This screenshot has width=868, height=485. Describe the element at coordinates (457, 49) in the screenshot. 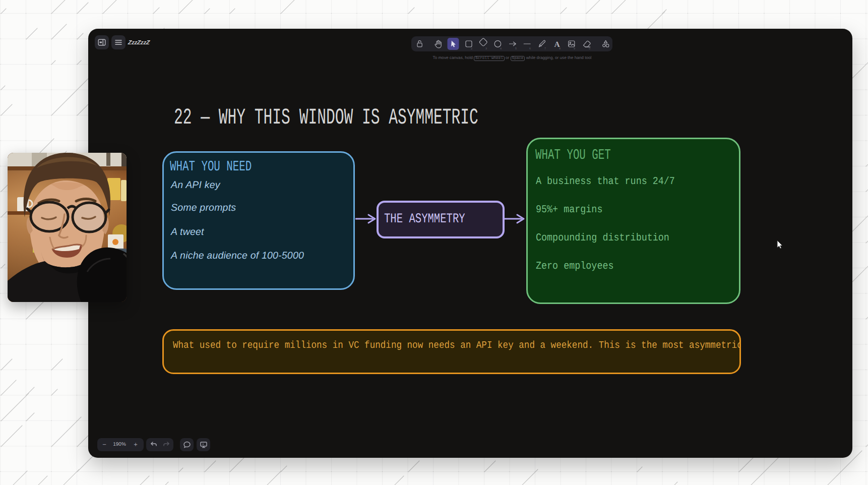

I see `svg-text: 1` at that location.